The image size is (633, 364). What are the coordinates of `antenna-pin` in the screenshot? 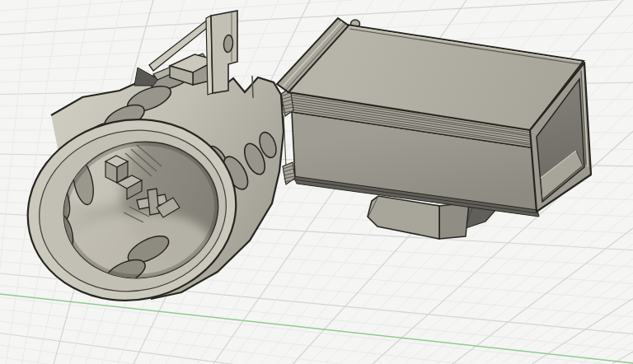 It's located at (252, 87).